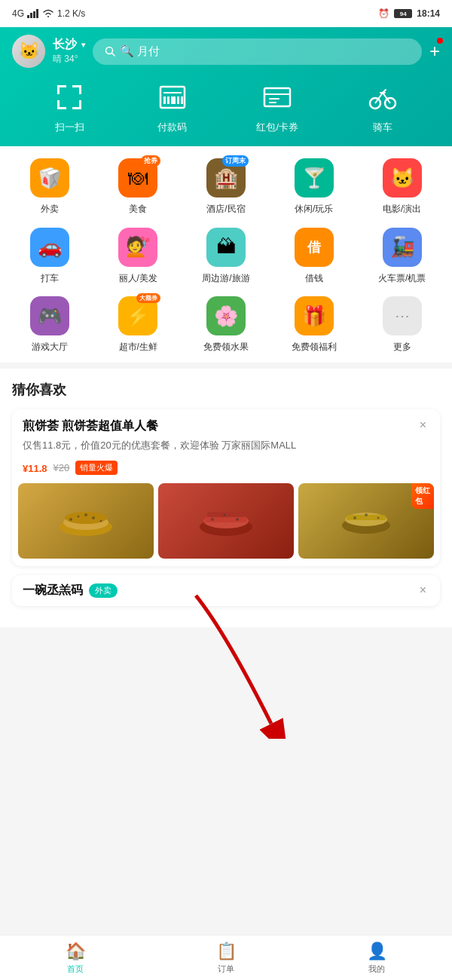 The image size is (452, 980). What do you see at coordinates (173, 97) in the screenshot?
I see `pay-icon` at bounding box center [173, 97].